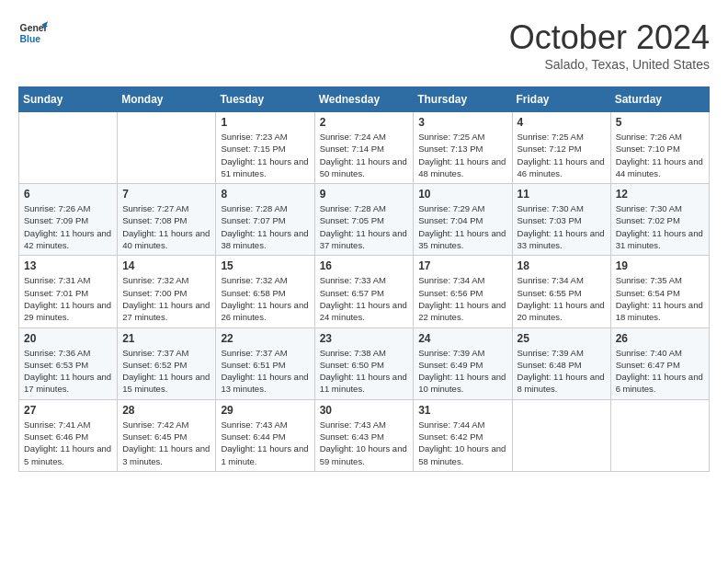 The image size is (728, 563). What do you see at coordinates (463, 99) in the screenshot?
I see `calendar-header-thursday: Thursday` at bounding box center [463, 99].